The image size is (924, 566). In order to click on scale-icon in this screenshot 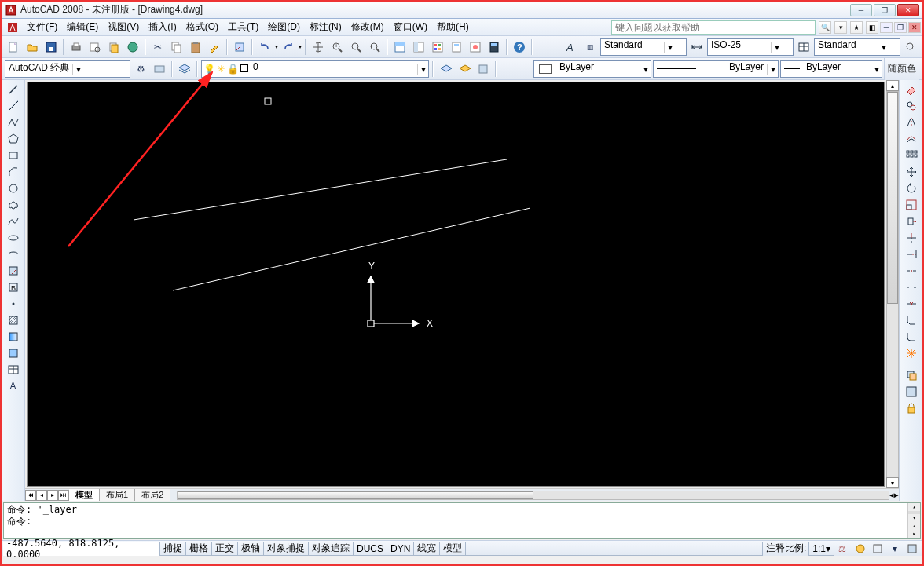, I will do `click(911, 205)`.